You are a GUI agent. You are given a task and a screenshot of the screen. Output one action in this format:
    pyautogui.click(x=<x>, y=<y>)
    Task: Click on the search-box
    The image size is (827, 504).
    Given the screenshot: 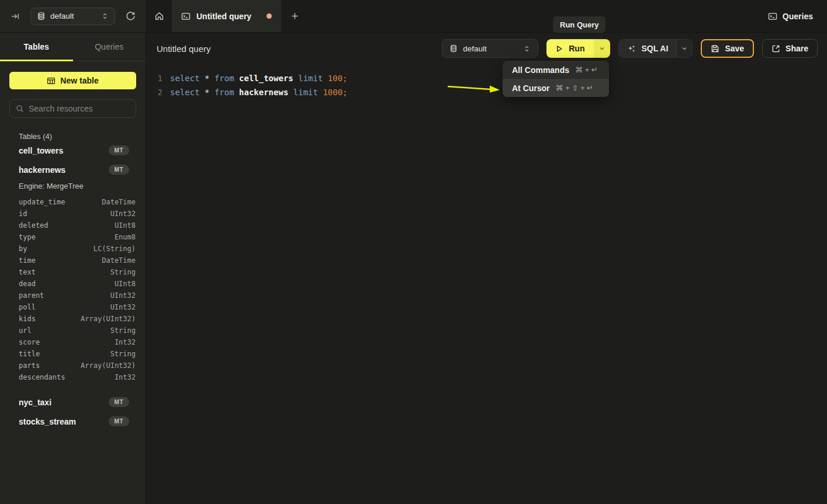 What is the action you would take?
    pyautogui.click(x=72, y=109)
    